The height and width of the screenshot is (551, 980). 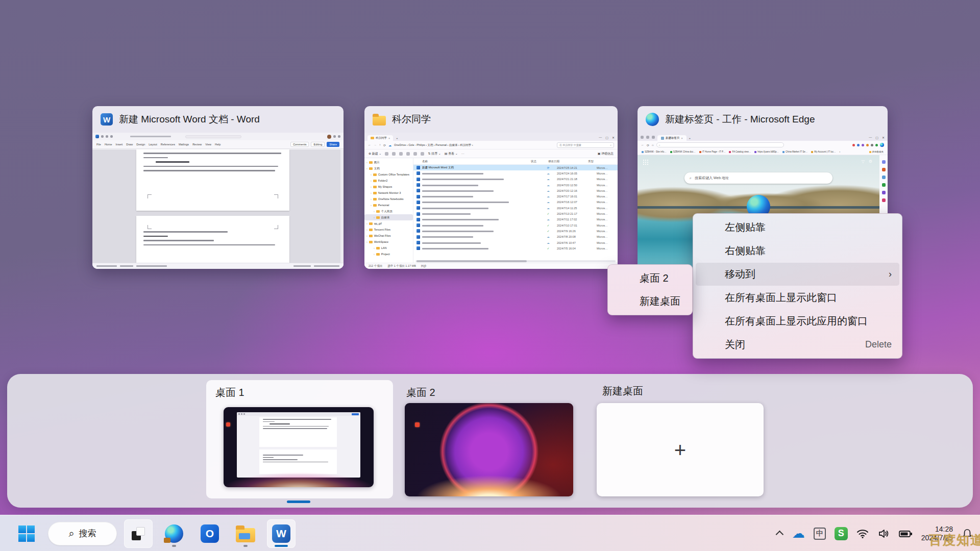 What do you see at coordinates (868, 145) in the screenshot?
I see `edge-toolbar-extensions` at bounding box center [868, 145].